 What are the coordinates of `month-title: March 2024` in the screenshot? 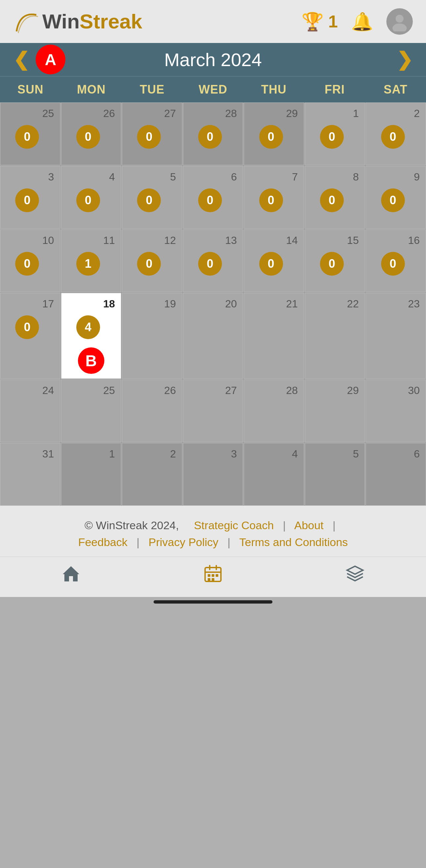 It's located at (213, 60).